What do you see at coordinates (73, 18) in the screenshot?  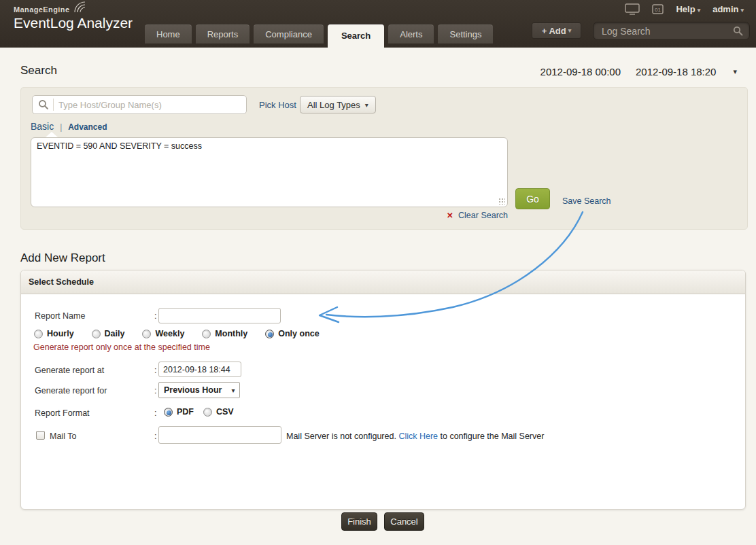 I see `brand-logo: ManageEngine EventLog Analyzer` at bounding box center [73, 18].